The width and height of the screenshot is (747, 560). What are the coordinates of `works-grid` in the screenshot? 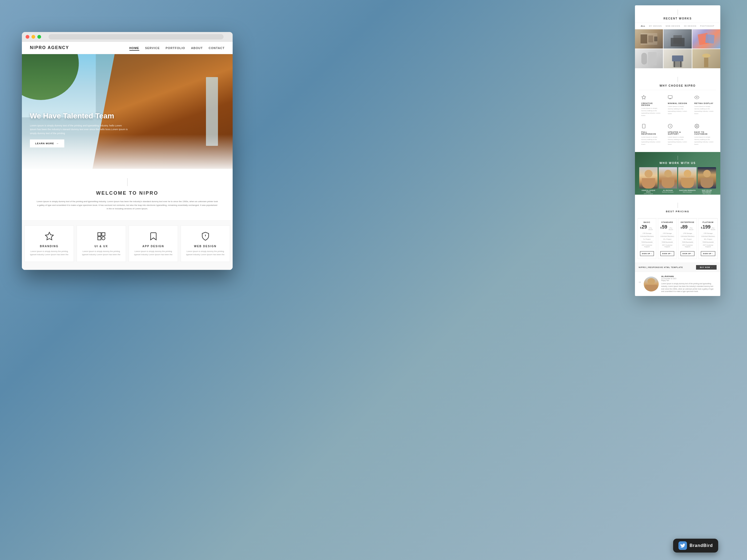 It's located at (677, 49).